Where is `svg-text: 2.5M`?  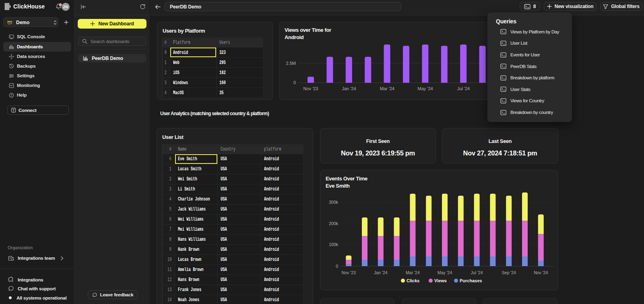
svg-text: 2.5M is located at coordinates (291, 63).